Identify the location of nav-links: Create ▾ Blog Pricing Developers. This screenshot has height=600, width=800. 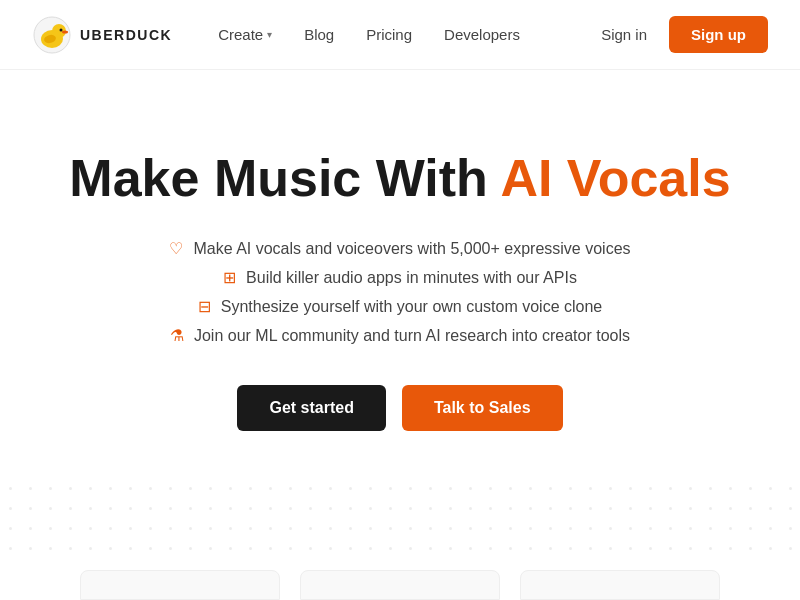
(392, 34).